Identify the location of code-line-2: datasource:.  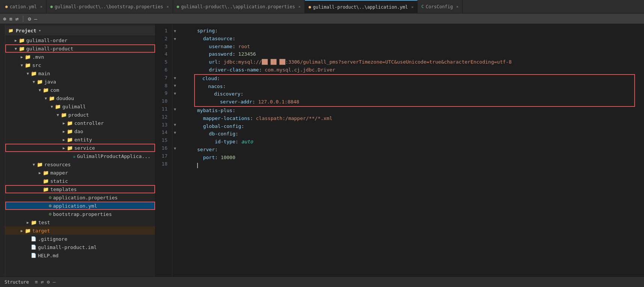
(418, 39).